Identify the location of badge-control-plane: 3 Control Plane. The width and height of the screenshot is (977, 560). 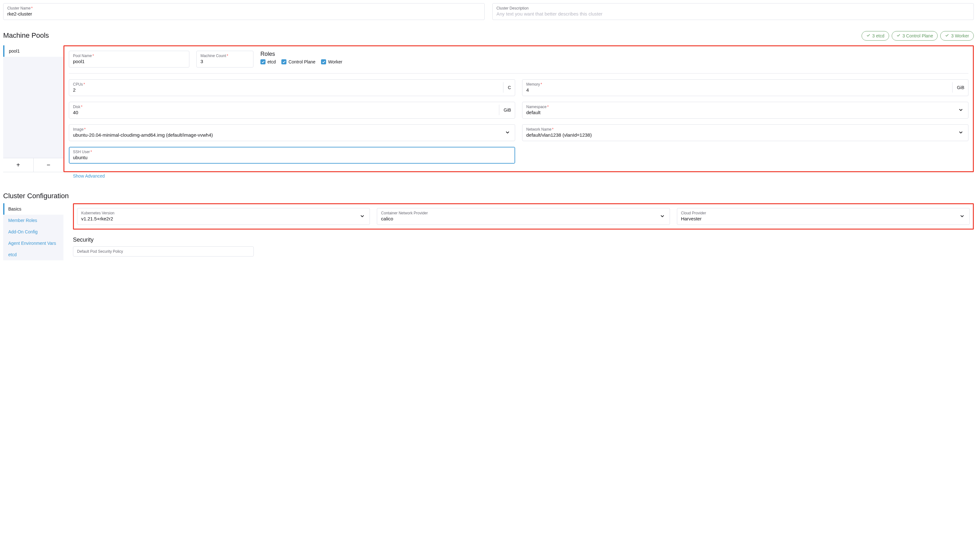
(915, 36).